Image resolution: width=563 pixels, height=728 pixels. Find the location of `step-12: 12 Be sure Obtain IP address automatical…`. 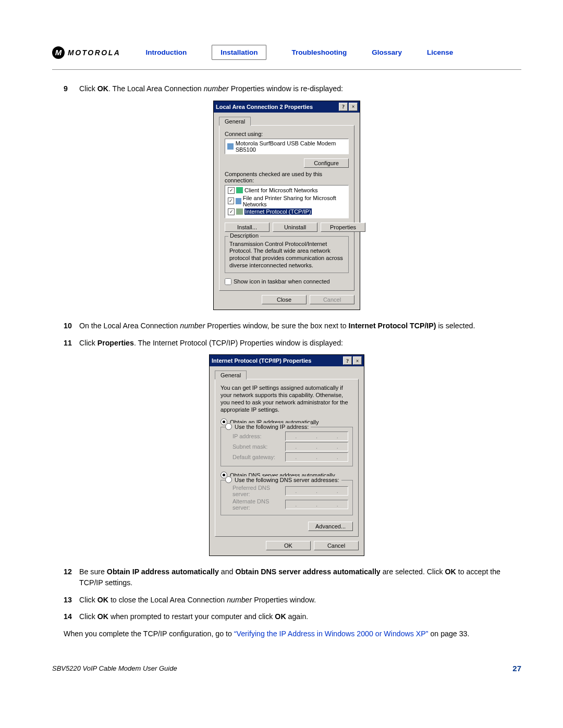

step-12: 12 Be sure Obtain IP address automatical… is located at coordinates (292, 577).